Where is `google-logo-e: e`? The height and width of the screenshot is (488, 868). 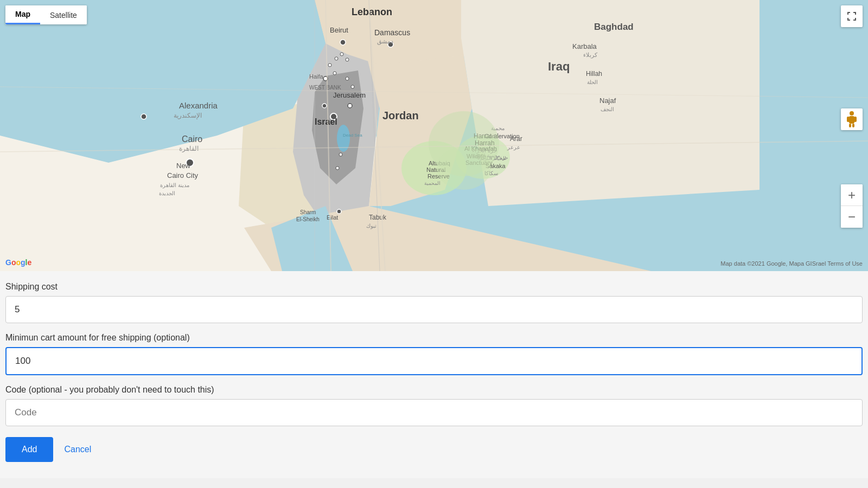
google-logo-e: e is located at coordinates (29, 262).